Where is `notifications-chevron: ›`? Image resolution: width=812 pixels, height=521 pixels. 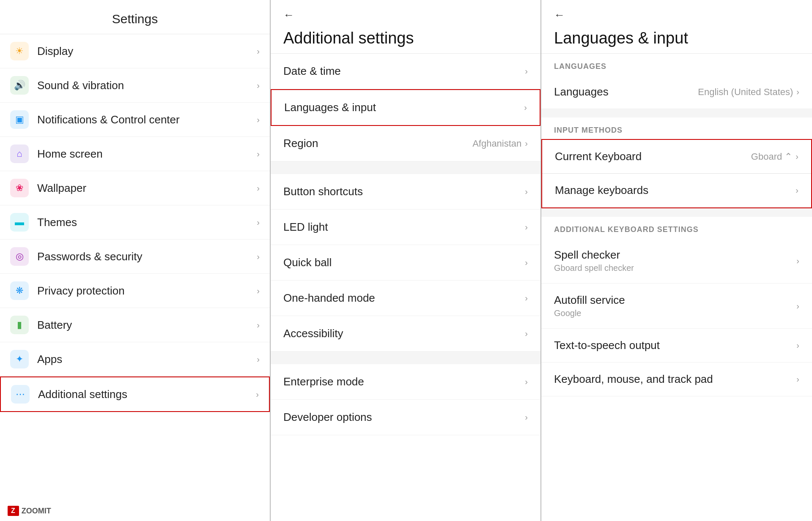
notifications-chevron: › is located at coordinates (258, 120).